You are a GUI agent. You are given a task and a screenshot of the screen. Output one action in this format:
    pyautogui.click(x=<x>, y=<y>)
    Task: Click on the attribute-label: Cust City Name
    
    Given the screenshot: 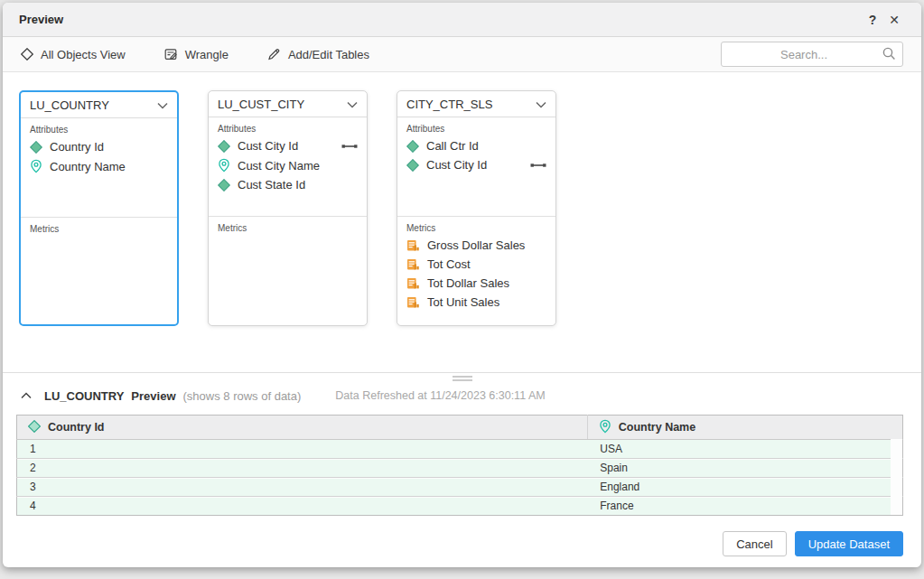 What is the action you would take?
    pyautogui.click(x=298, y=166)
    